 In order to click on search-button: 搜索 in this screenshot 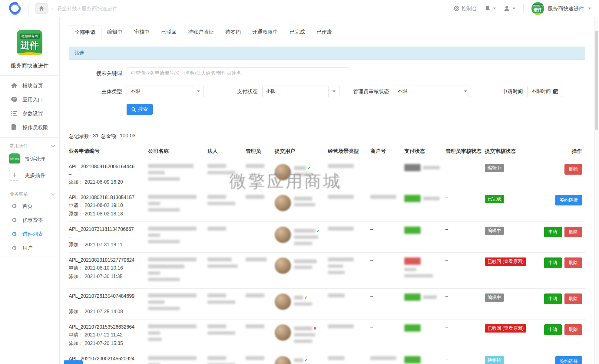, I will do `click(140, 110)`.